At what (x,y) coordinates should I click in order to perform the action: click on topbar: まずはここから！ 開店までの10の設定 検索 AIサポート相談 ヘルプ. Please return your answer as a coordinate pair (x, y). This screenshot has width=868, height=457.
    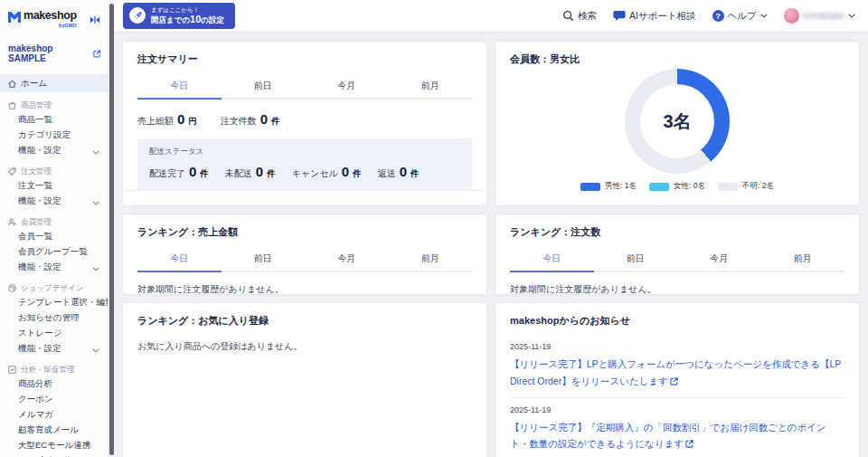
    Looking at the image, I should click on (491, 16).